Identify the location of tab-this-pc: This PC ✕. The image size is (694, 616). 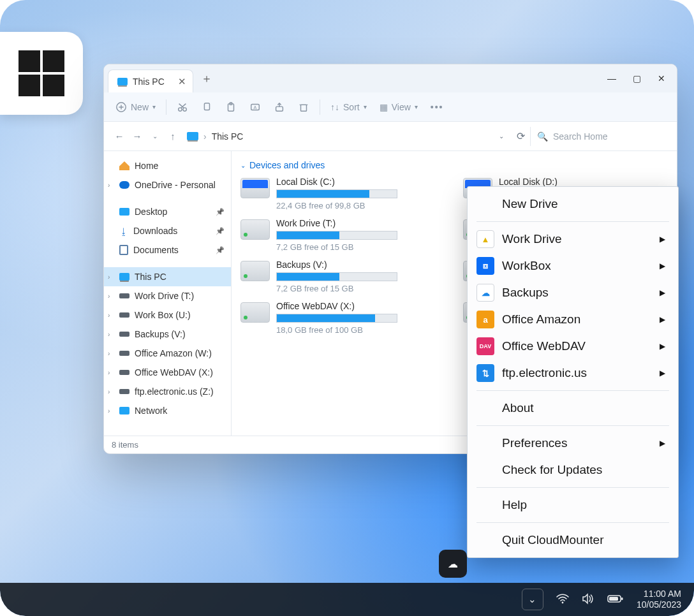
(151, 81).